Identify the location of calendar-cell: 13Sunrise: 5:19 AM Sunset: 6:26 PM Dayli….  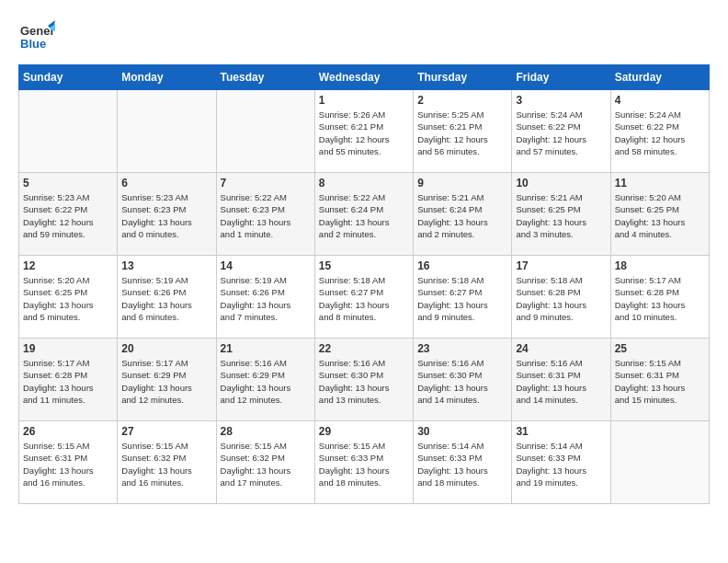
(167, 297).